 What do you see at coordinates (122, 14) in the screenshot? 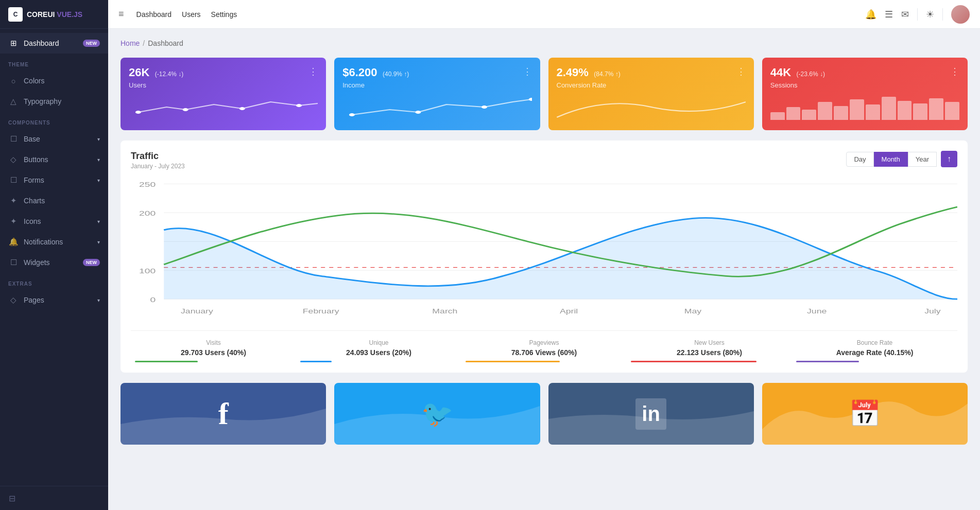
I see `hamburger-button: ≡` at bounding box center [122, 14].